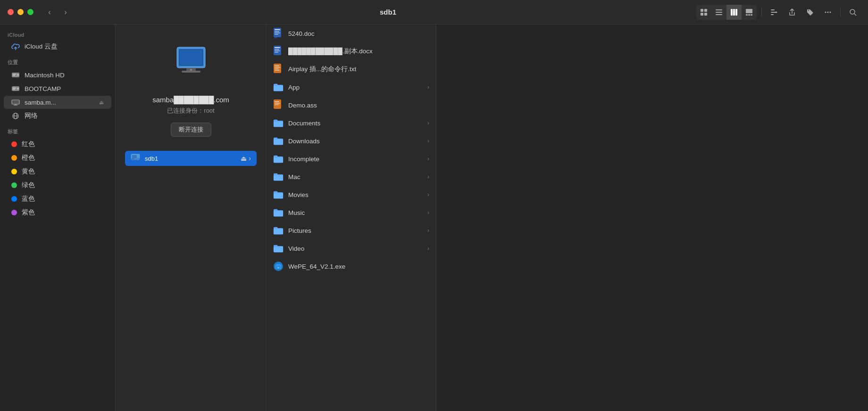  Describe the element at coordinates (749, 12) in the screenshot. I see `view-gallery-button` at that location.